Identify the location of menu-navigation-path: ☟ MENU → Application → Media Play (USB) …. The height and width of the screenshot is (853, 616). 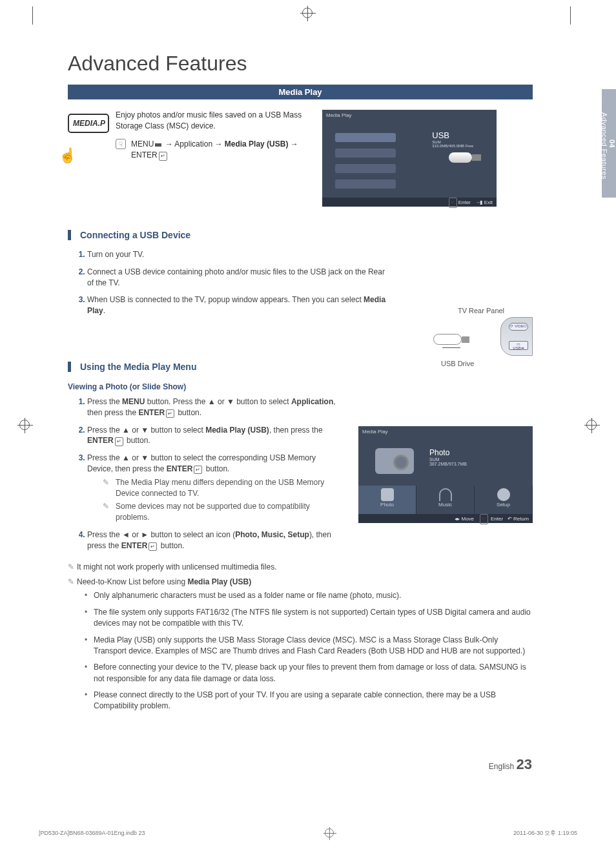
(214, 150).